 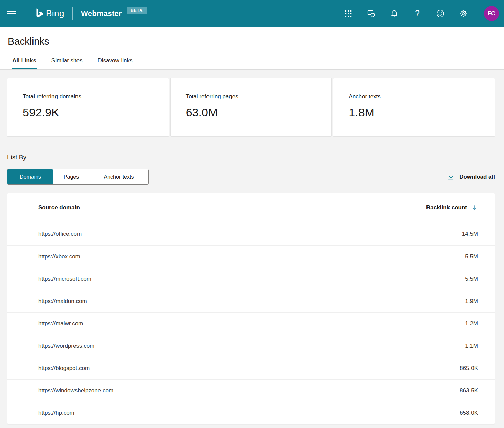 I want to click on source-domain-cell: https://office.com, so click(x=217, y=234).